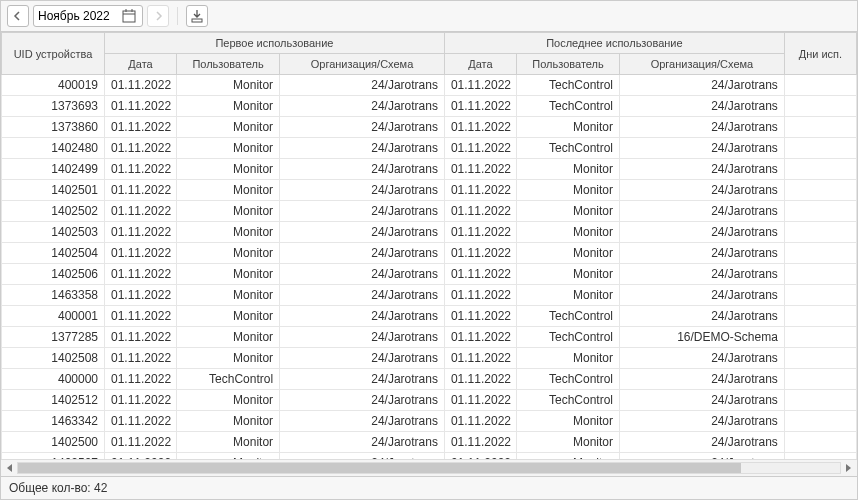 The height and width of the screenshot is (500, 858). I want to click on header-first-use: Первое использование, so click(275, 44).